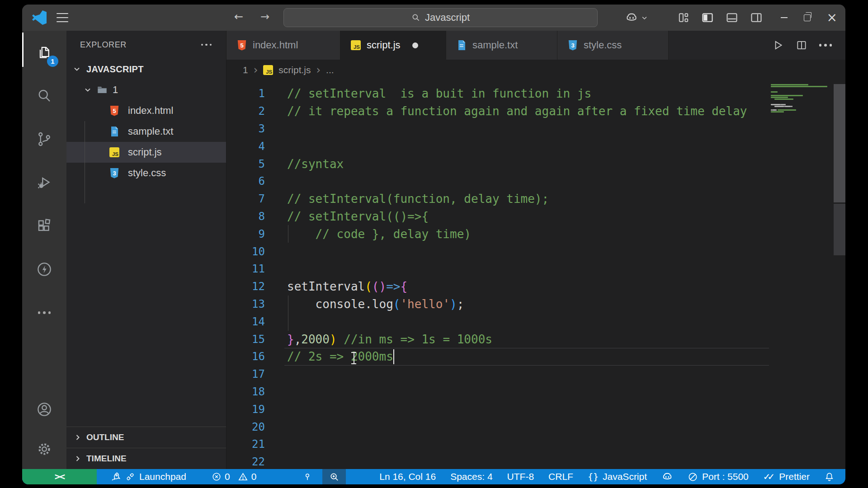  I want to click on title-bar: ← → Javascript, so click(434, 18).